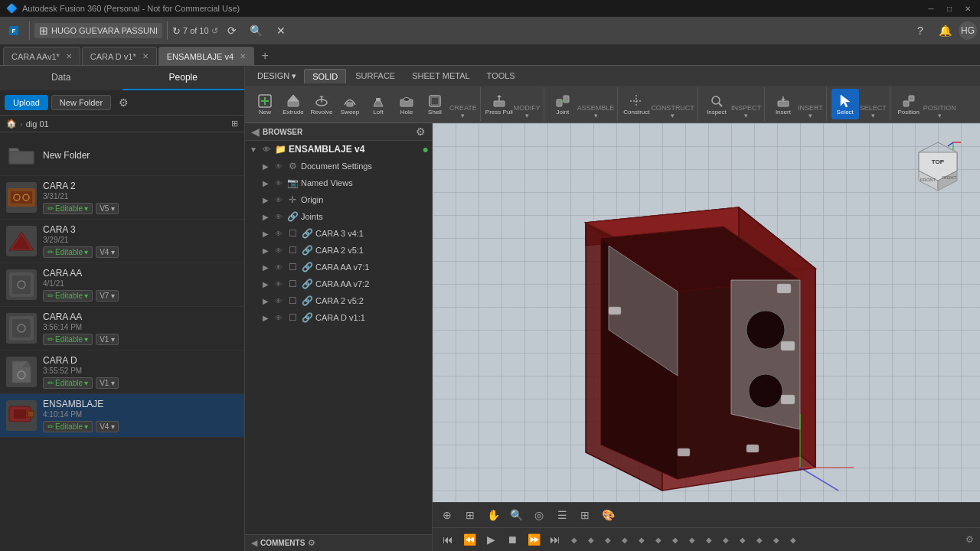 The height and width of the screenshot is (551, 980). Describe the element at coordinates (81, 103) in the screenshot. I see `new-folder-button: New Folder` at that location.